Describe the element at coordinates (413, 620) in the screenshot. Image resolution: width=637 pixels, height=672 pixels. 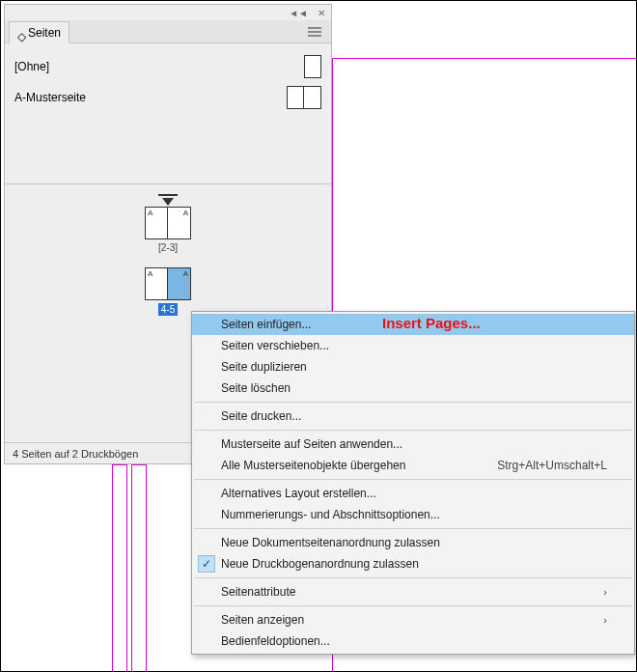
I see `menu-item: Seiten anzeigen›` at that location.